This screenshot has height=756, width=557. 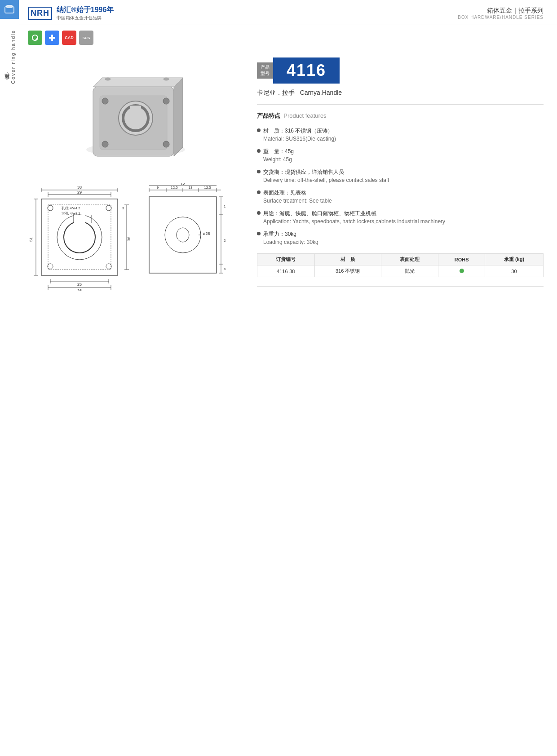 I want to click on feature-item-application: 用途：游艇、快艇、舱口储物柜、物柜工业机械 Application: Yacht…, so click(x=400, y=217).